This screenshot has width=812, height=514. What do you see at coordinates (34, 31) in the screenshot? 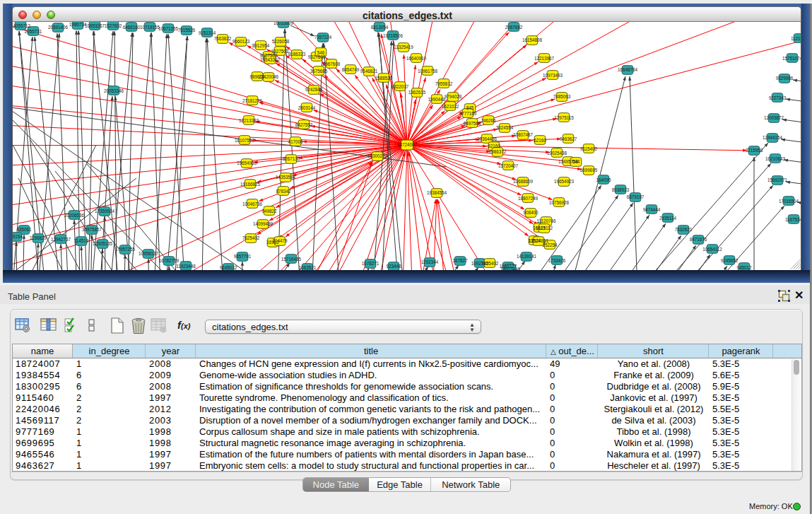
I see `svg-text: 2055731` at bounding box center [34, 31].